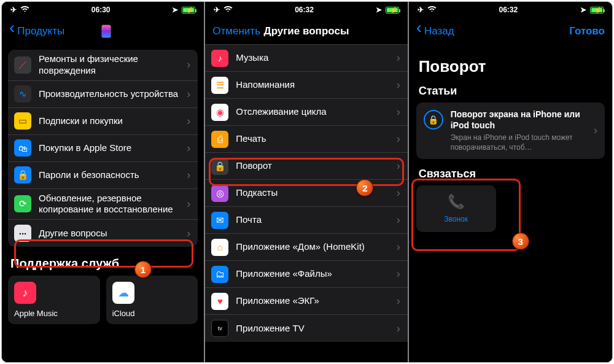 The height and width of the screenshot is (364, 614). What do you see at coordinates (23, 175) in the screenshot?
I see `lock-icon: 🔒` at bounding box center [23, 175].